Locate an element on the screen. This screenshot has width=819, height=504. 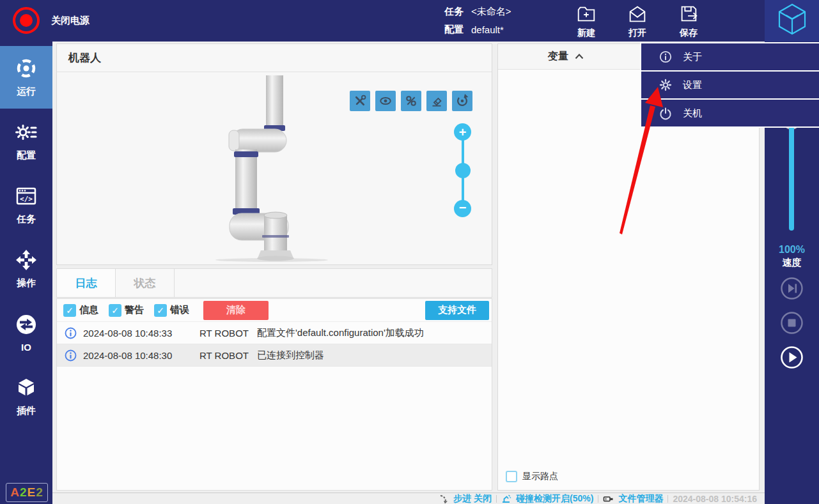
zoom-in-button is located at coordinates (463, 132).